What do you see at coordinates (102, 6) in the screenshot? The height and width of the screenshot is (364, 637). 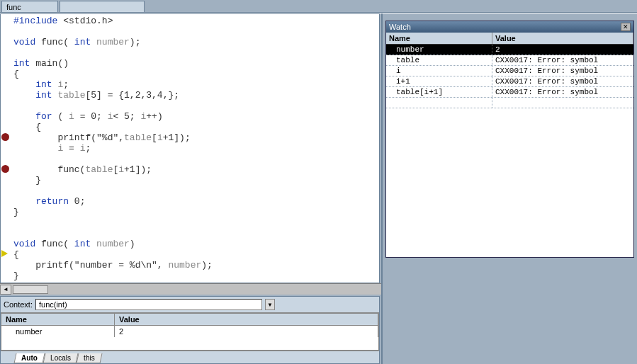 I see `tab-empty` at bounding box center [102, 6].